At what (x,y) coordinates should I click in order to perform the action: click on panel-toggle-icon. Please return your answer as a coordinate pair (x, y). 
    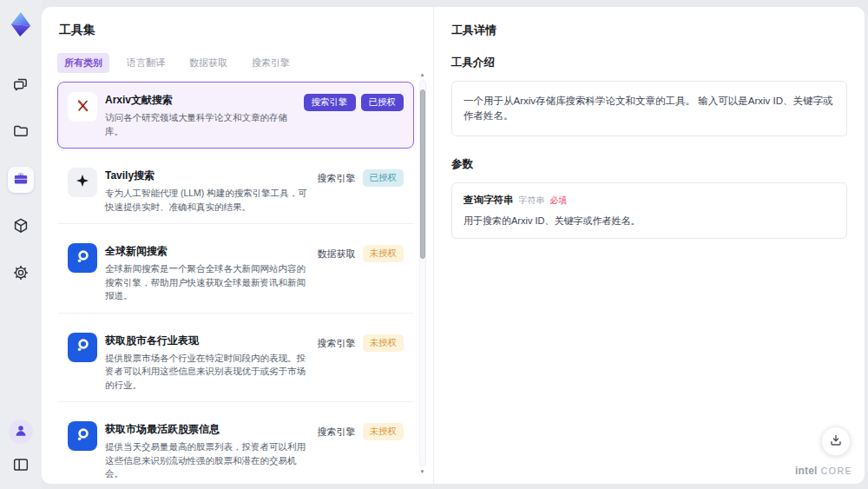
    Looking at the image, I should click on (21, 466).